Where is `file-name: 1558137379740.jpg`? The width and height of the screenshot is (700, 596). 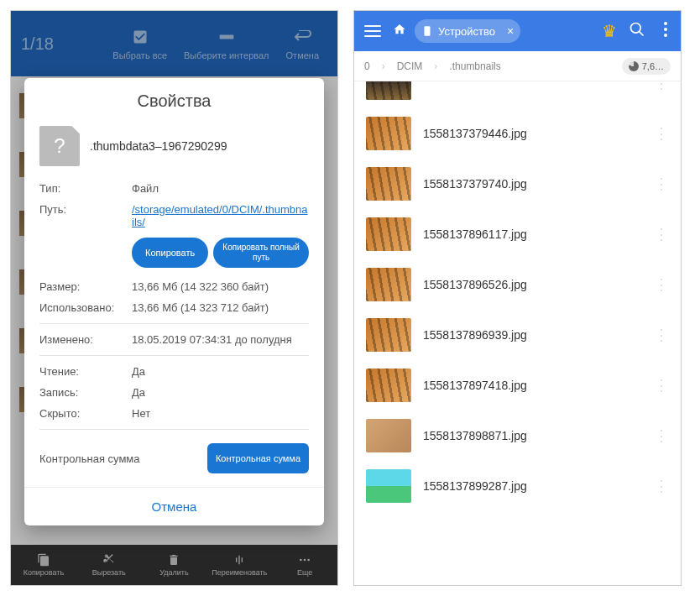 file-name: 1558137379740.jpg is located at coordinates (532, 184).